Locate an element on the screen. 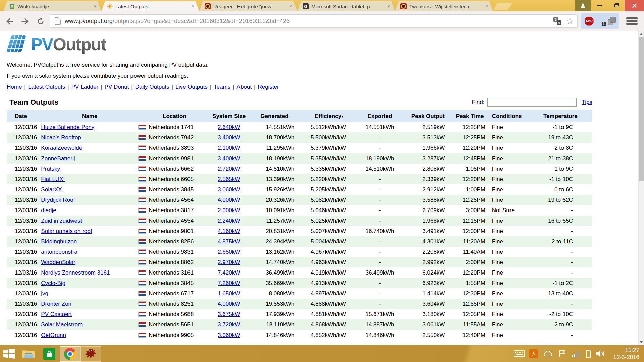 This screenshot has height=362, width=644. nav-link-register: Register is located at coordinates (268, 87).